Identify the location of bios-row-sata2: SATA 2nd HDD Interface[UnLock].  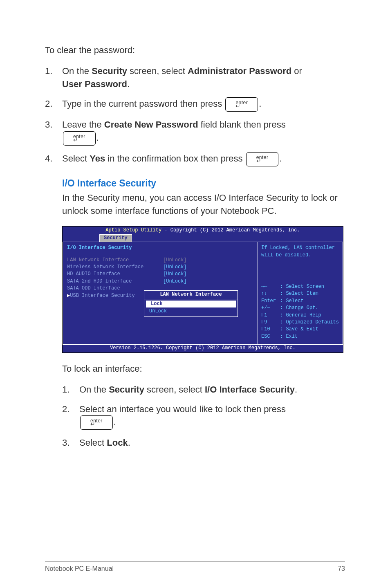
(161, 281).